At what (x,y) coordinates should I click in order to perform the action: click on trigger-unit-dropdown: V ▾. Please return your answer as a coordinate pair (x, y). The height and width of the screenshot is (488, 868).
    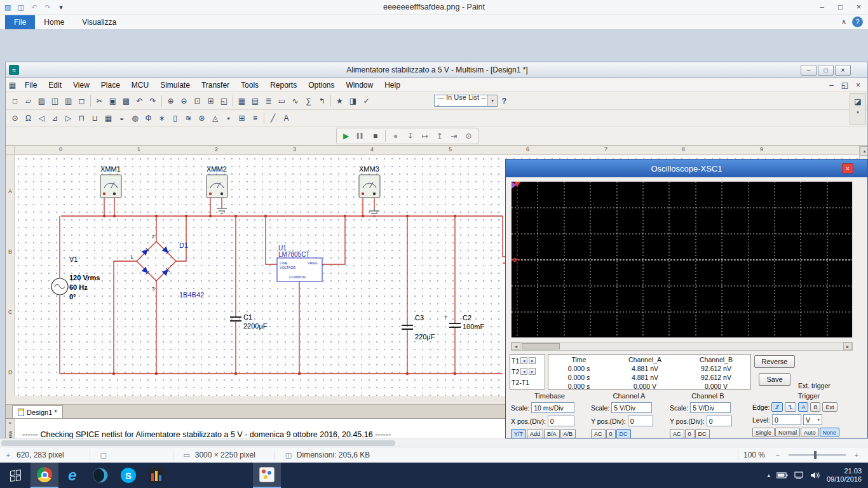
    Looking at the image, I should click on (813, 419).